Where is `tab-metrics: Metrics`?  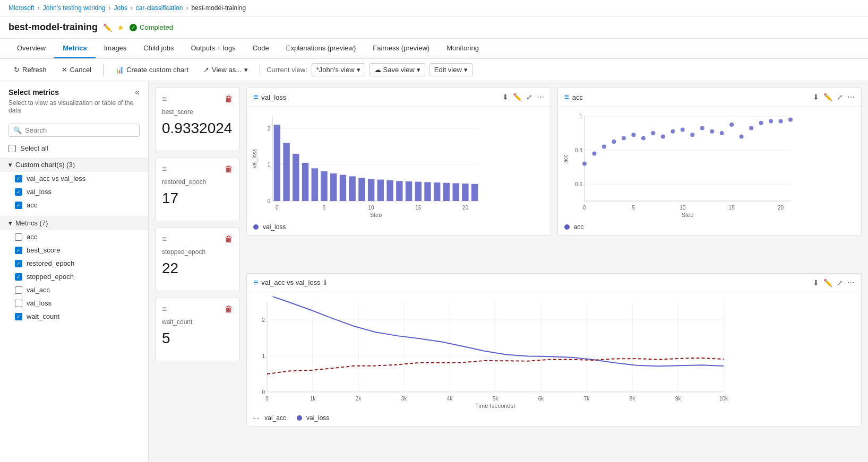 tab-metrics: Metrics is located at coordinates (75, 49).